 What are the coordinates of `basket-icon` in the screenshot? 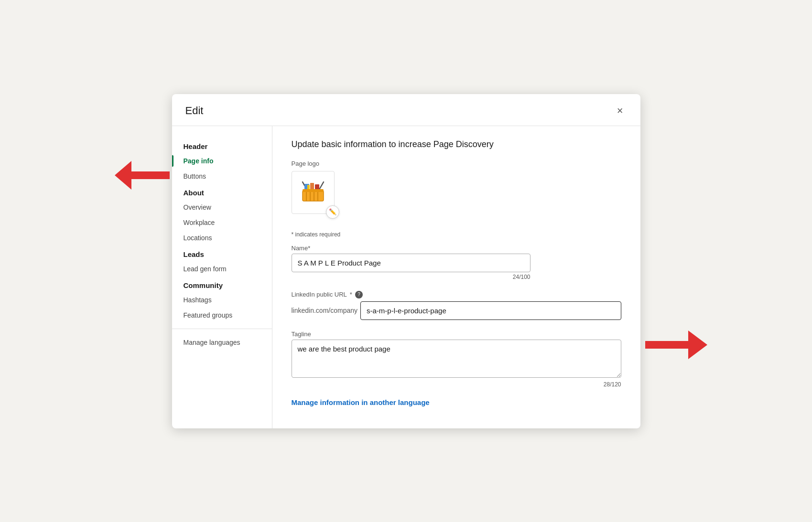 It's located at (313, 192).